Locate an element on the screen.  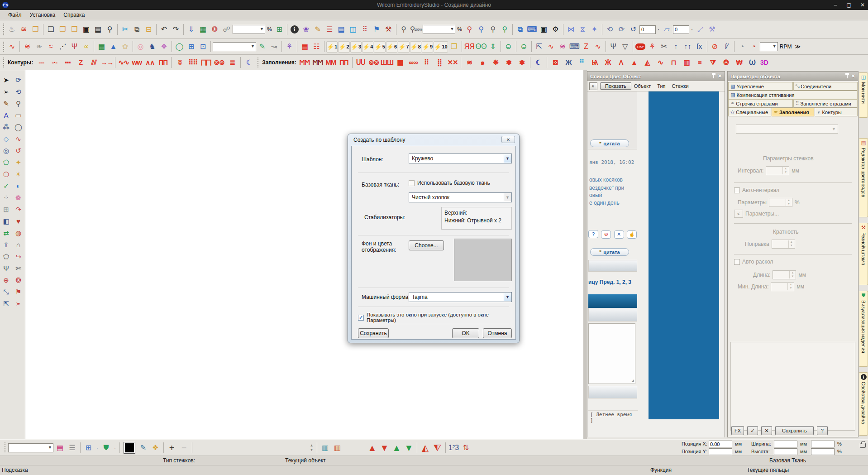
zoom-combo: ▼ is located at coordinates (439, 29).